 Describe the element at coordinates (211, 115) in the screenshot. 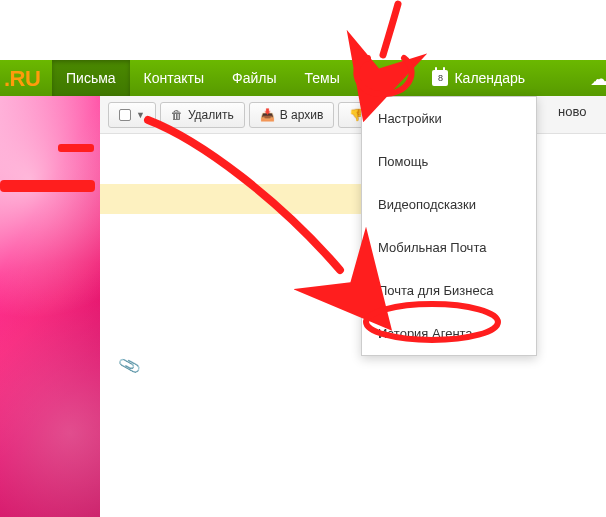

I see `delete-label: Удалить` at that location.